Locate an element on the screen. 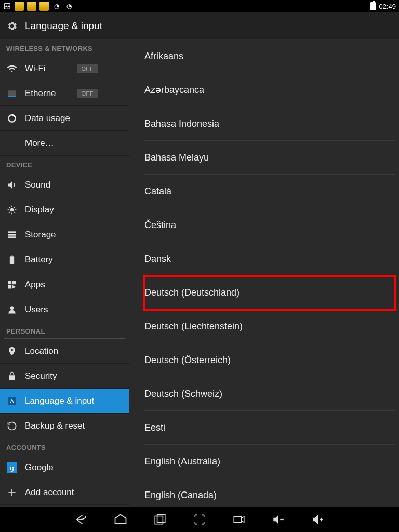 This screenshot has height=532, width=399. video-record-button is located at coordinates (239, 520).